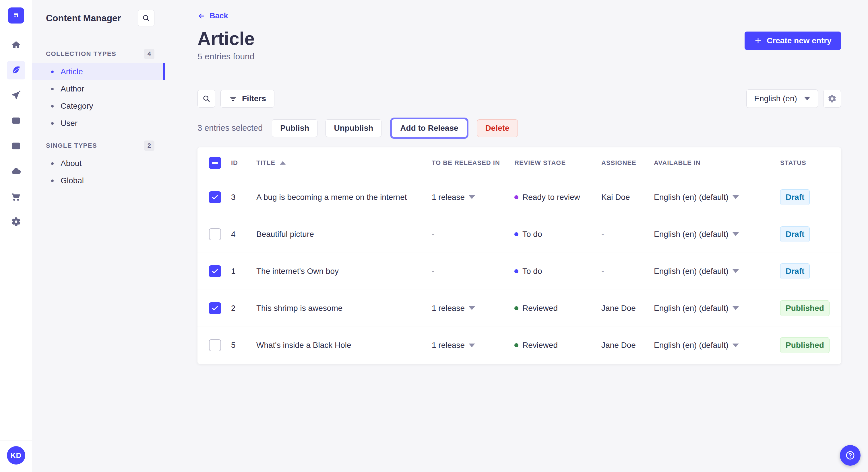 This screenshot has width=868, height=472. I want to click on cell-review-stage: To do, so click(558, 234).